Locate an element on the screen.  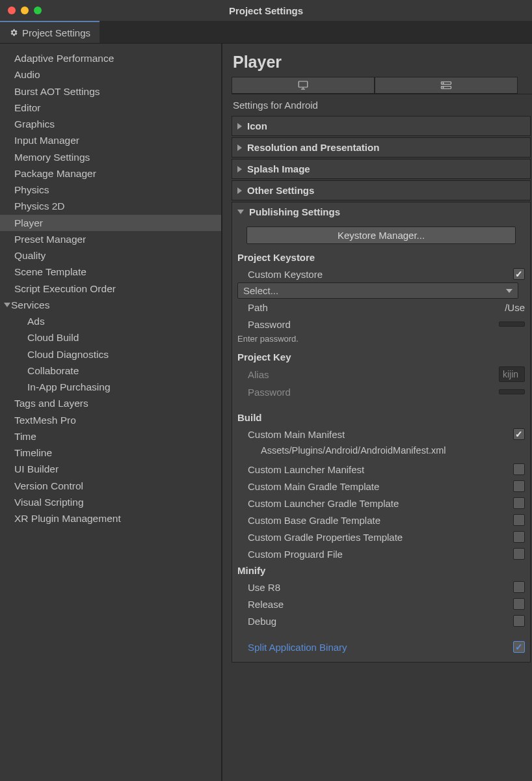
custom-gradle-properties-label: Custom Gradle Properties Template is located at coordinates (380, 538).